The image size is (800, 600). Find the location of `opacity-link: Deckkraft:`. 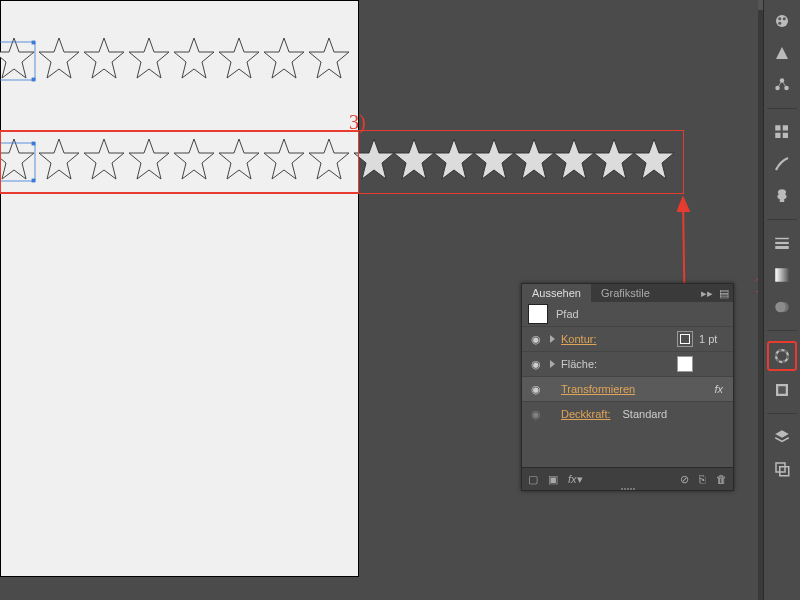

opacity-link: Deckkraft: is located at coordinates (586, 414).